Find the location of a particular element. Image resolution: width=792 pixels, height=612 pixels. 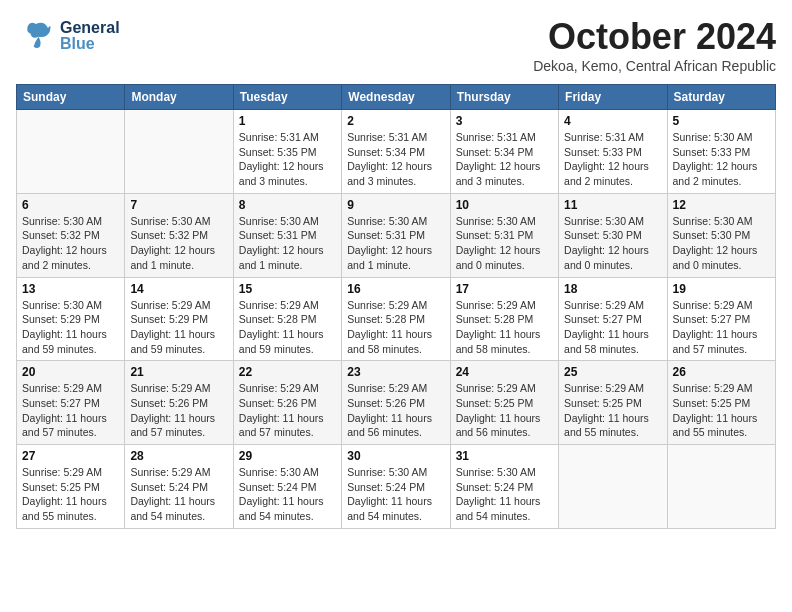

calendar-cell: 1Sunrise: 5:31 AM Sunset: 5:35 PM Daylig… is located at coordinates (287, 152).